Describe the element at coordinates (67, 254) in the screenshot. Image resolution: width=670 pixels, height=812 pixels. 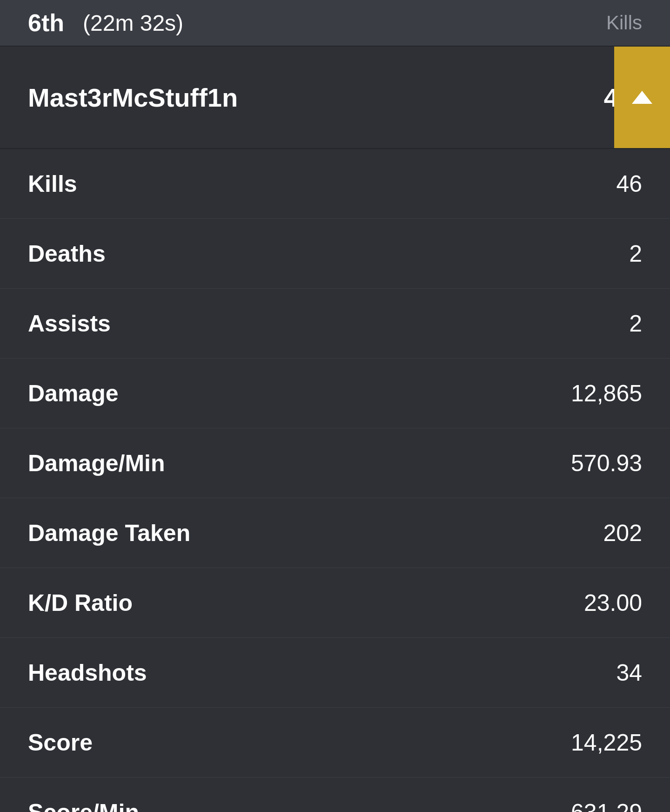
I see `stat-label: Deaths` at that location.